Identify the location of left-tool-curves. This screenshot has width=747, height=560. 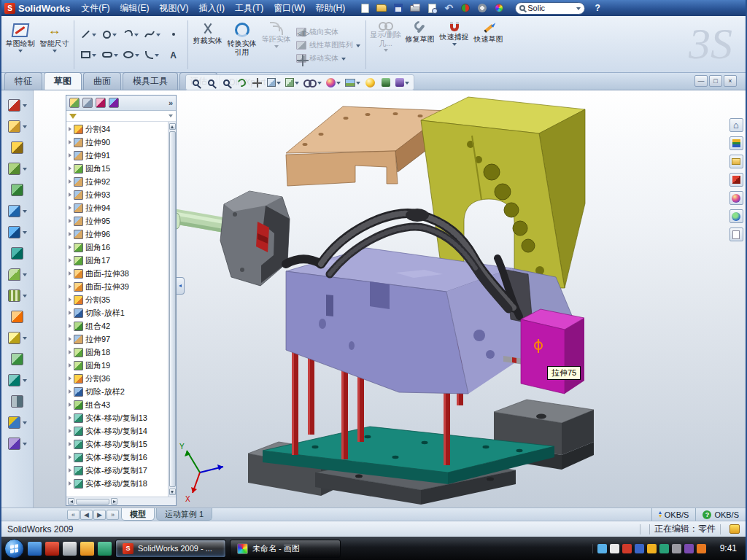
(18, 443).